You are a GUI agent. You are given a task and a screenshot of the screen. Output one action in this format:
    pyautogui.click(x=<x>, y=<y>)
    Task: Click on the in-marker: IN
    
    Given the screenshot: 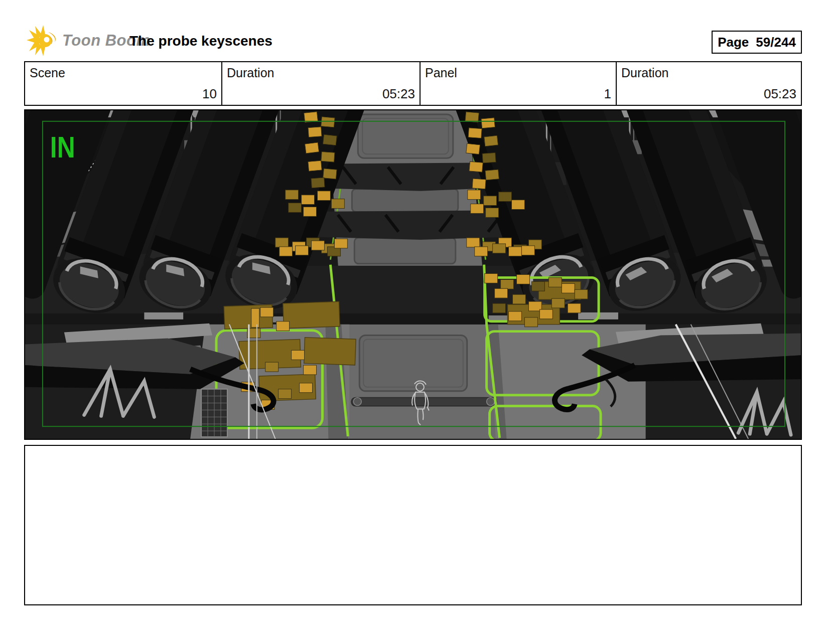 What is the action you would take?
    pyautogui.click(x=63, y=147)
    